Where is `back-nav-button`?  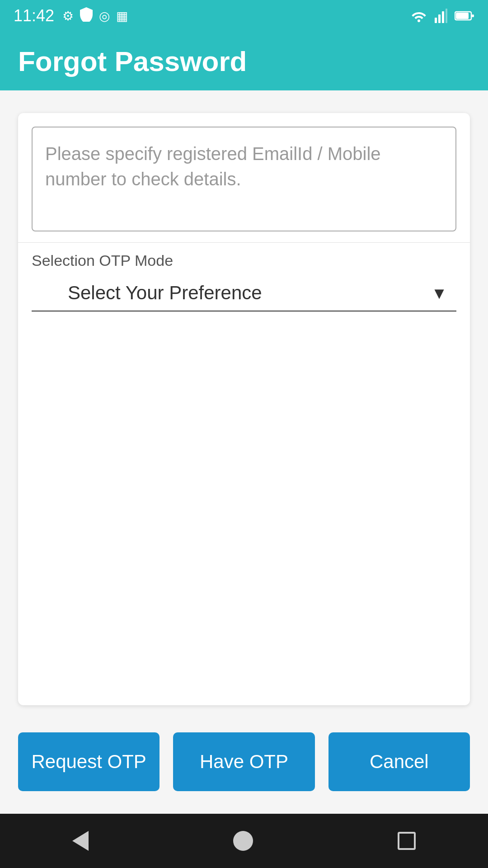
back-nav-button is located at coordinates (80, 841).